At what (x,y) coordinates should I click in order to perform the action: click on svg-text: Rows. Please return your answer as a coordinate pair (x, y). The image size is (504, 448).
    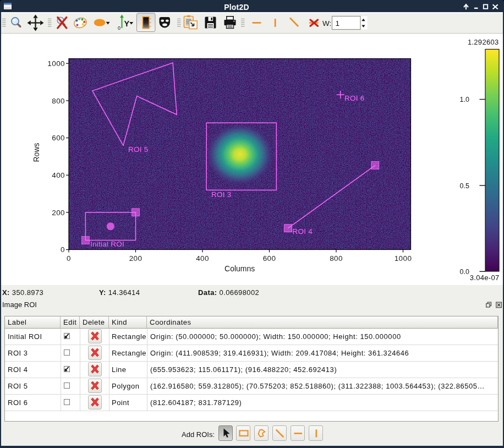
    Looking at the image, I should click on (36, 152).